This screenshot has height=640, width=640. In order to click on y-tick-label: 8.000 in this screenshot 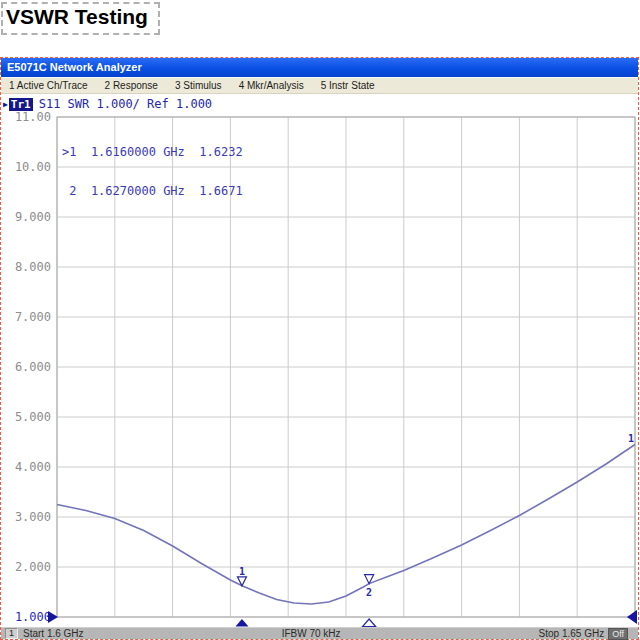, I will do `click(33, 267)`.